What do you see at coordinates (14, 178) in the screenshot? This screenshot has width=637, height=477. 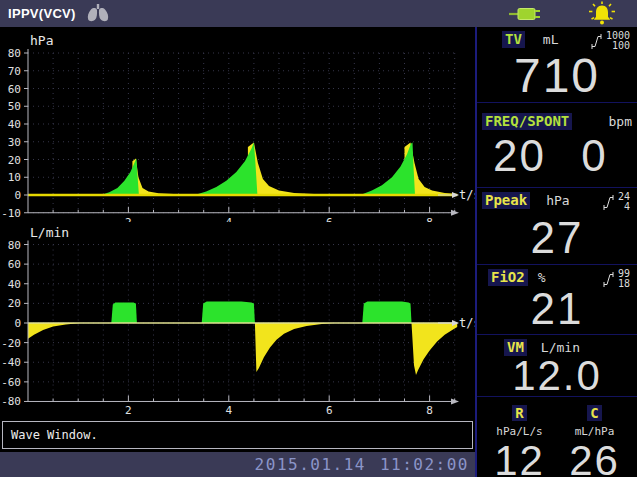 I see `svg-text: 10` at bounding box center [14, 178].